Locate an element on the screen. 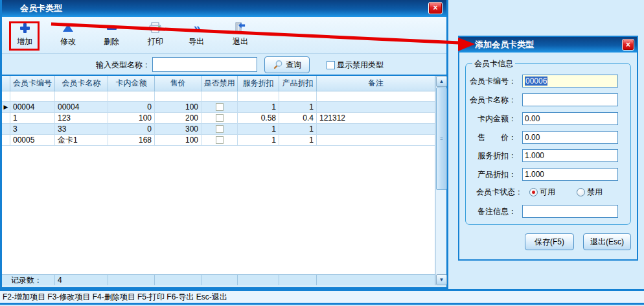 The image size is (644, 306). query-button: 查询 is located at coordinates (287, 65).